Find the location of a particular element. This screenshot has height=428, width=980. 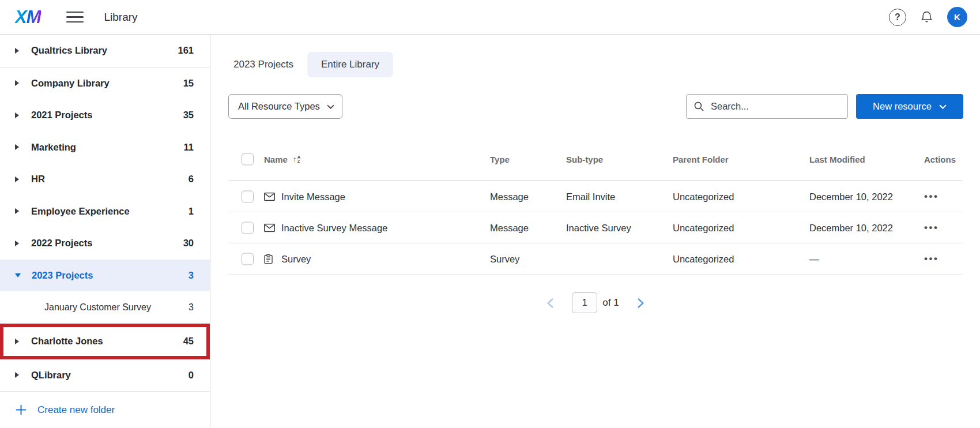

column-header-name: Name is located at coordinates (276, 159).